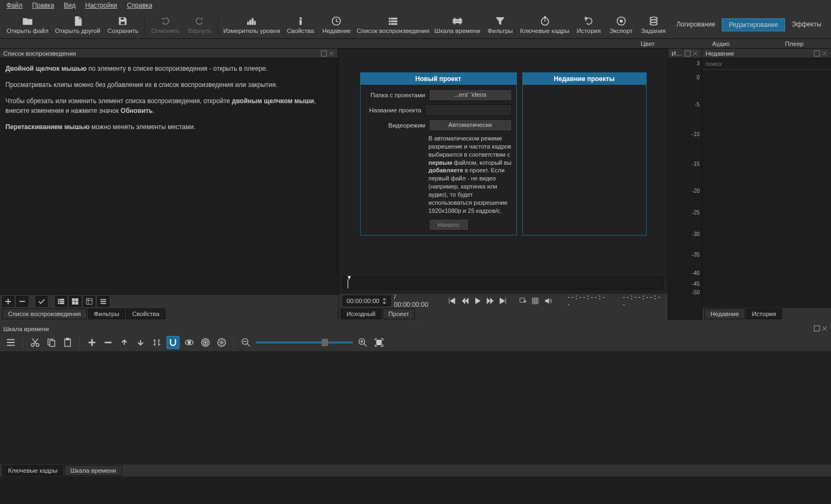  I want to click on timeline-icon, so click(457, 21).